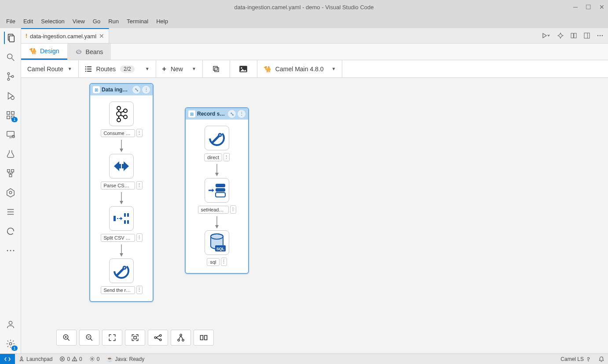 The height and width of the screenshot is (364, 608). What do you see at coordinates (217, 243) in the screenshot?
I see `sql-node-icon: SQL` at bounding box center [217, 243].